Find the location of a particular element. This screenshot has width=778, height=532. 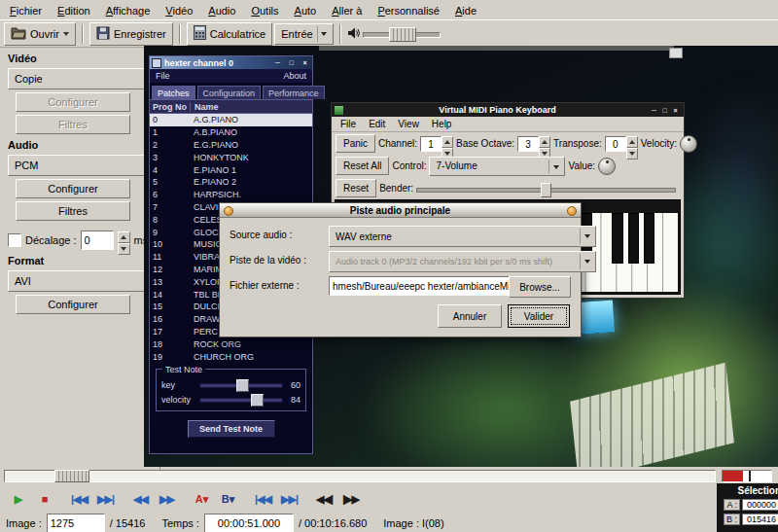

reset-all-button: Reset All is located at coordinates (362, 165).